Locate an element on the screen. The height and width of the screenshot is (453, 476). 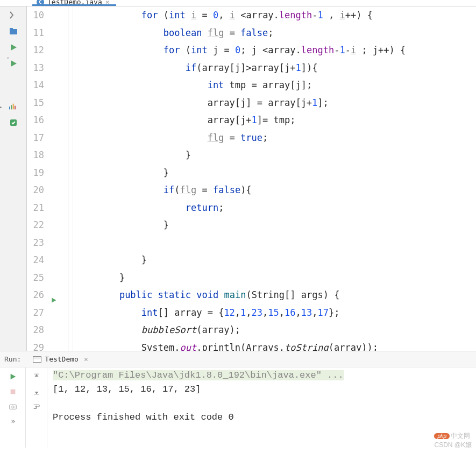
run-gutter-icon is located at coordinates (54, 300).